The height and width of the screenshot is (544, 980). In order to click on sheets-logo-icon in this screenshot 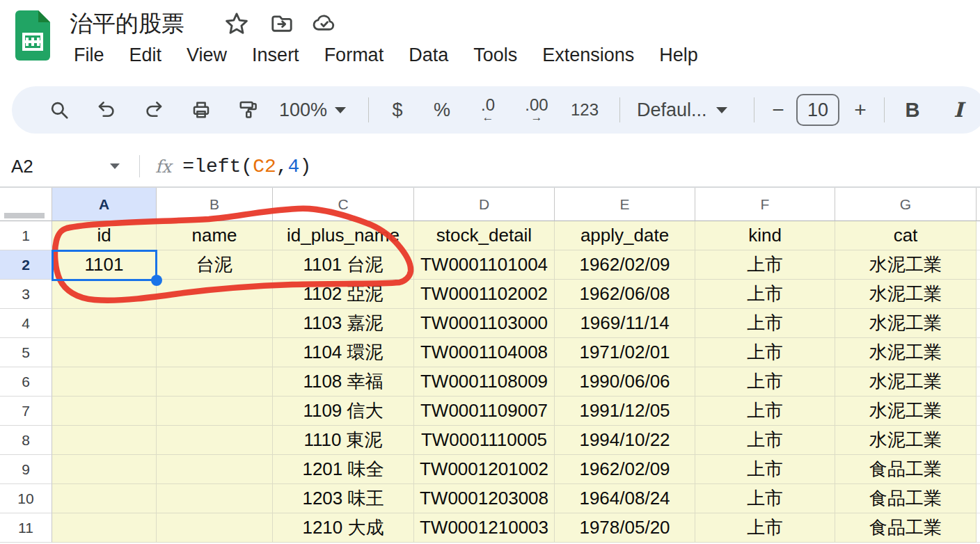, I will do `click(33, 35)`.